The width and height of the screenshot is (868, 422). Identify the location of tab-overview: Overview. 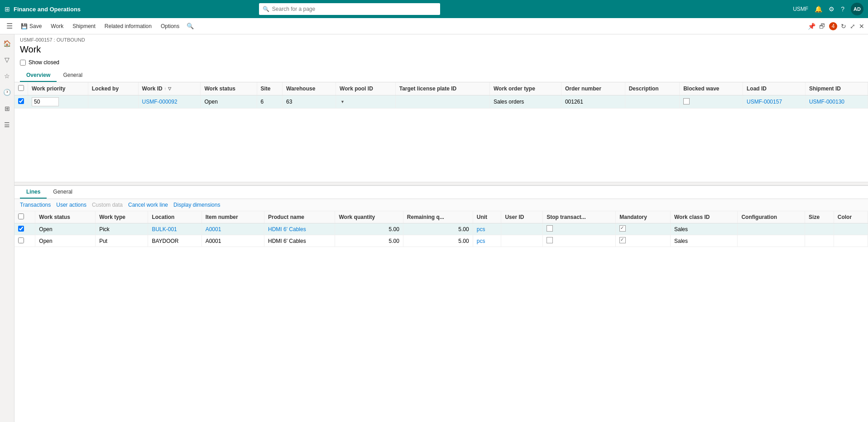
(38, 76).